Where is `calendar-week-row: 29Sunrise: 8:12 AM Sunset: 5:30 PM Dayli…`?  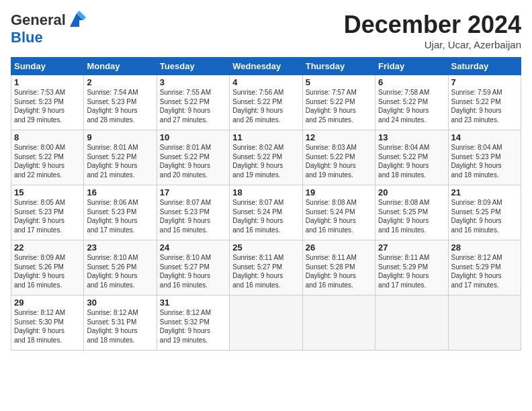
calendar-week-row: 29Sunrise: 8:12 AM Sunset: 5:30 PM Dayli… is located at coordinates (266, 323).